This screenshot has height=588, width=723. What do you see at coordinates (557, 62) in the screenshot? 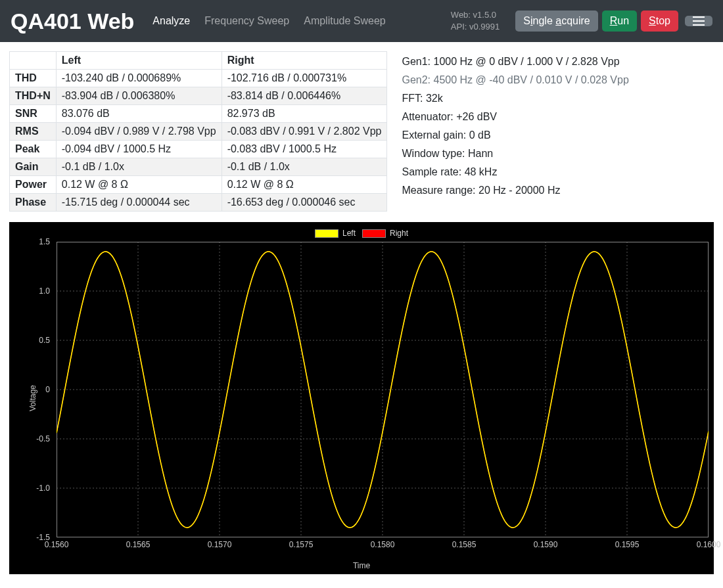
I see `gen1-setting: Gen1: 1000 Hz @ 0 dBV / 1.000 V / 2.828 …` at bounding box center [557, 62].